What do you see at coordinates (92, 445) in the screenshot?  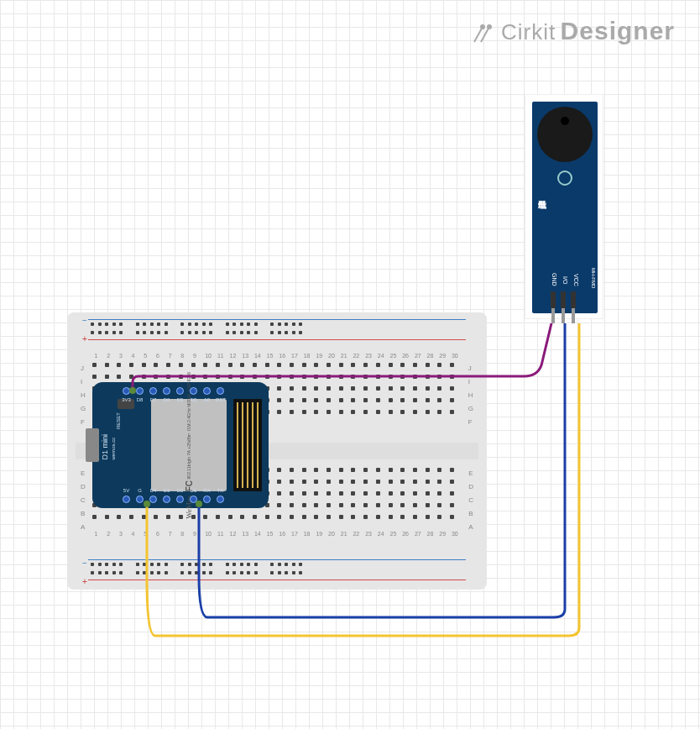 I see `usb-port` at bounding box center [92, 445].